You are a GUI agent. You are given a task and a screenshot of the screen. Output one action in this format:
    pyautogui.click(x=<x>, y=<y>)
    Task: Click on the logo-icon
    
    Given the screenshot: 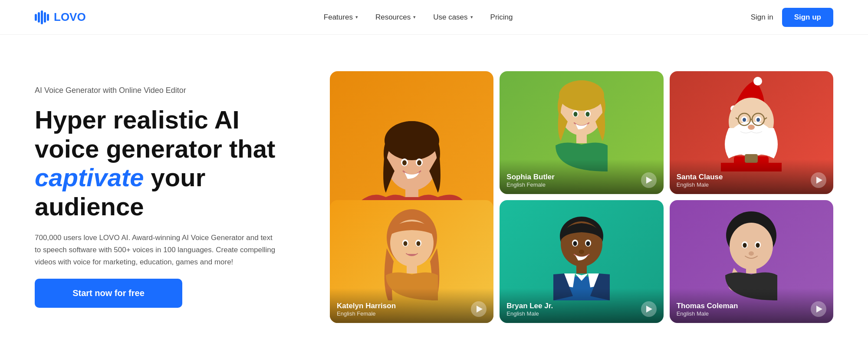 What is the action you would take?
    pyautogui.click(x=43, y=17)
    